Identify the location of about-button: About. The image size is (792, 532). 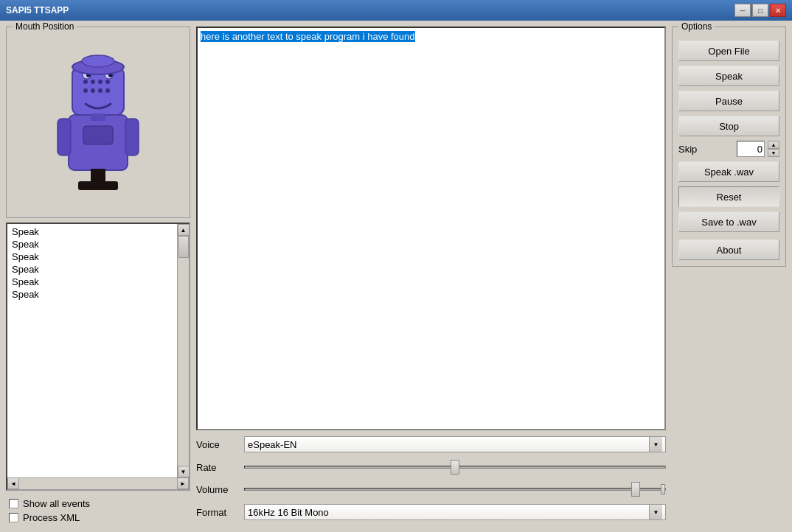
(729, 250).